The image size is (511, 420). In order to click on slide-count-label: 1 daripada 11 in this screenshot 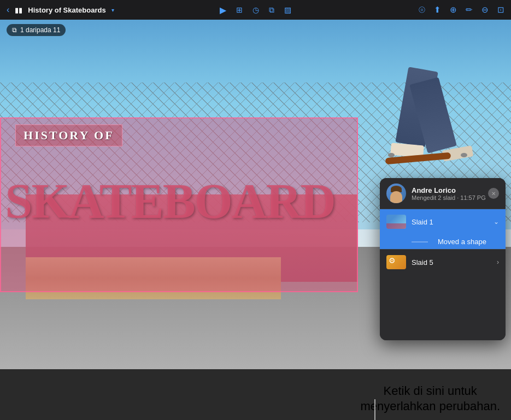, I will do `click(40, 30)`.